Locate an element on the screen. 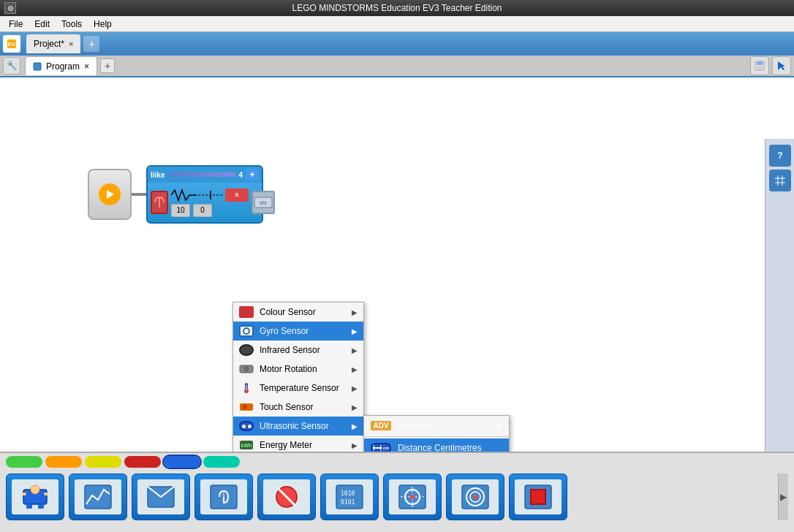 The image size is (794, 532). sensor-icon-3: d/s is located at coordinates (263, 202).